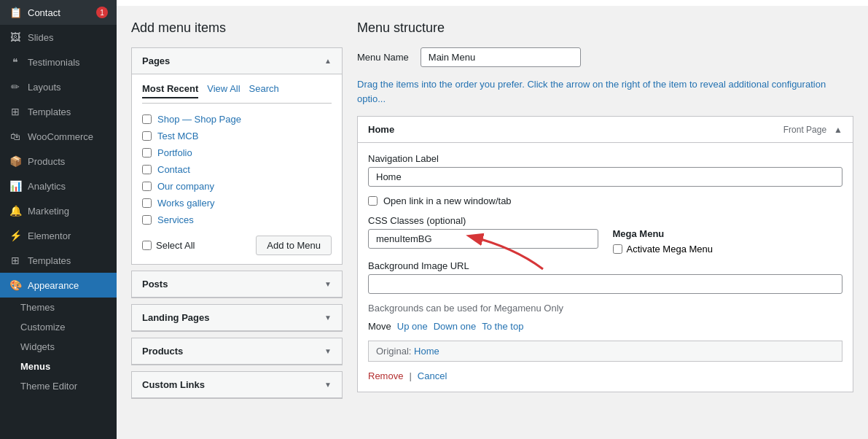 This screenshot has height=439, width=868. Describe the element at coordinates (186, 187) in the screenshot. I see `page-link-our-company: Our company` at that location.